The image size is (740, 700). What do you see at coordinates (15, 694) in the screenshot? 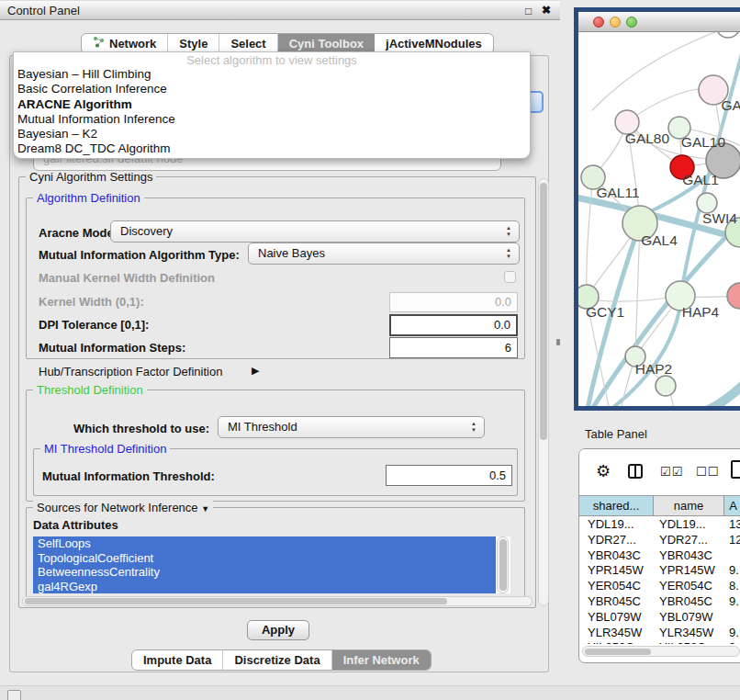
I see `panel-toggle-icon` at bounding box center [15, 694].